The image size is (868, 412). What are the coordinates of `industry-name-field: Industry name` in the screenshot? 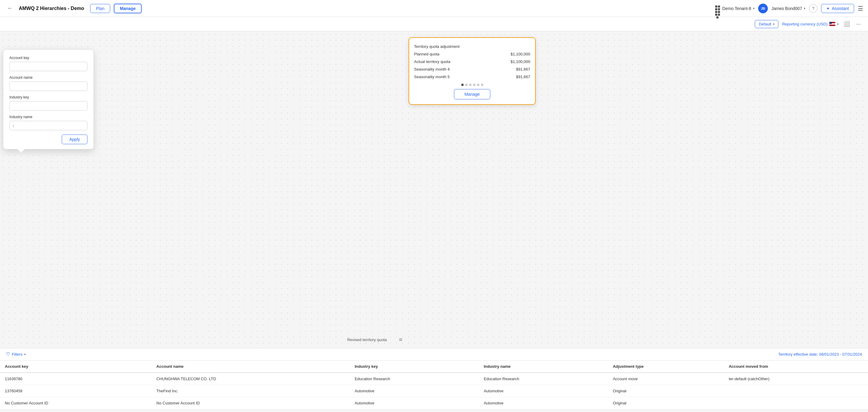 It's located at (49, 123).